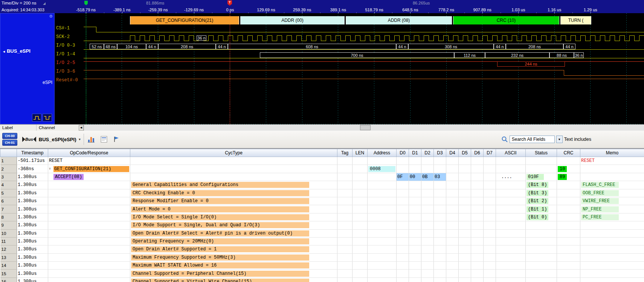 The width and height of the screenshot is (644, 282). Describe the element at coordinates (116, 139) in the screenshot. I see `flag-button` at that location.